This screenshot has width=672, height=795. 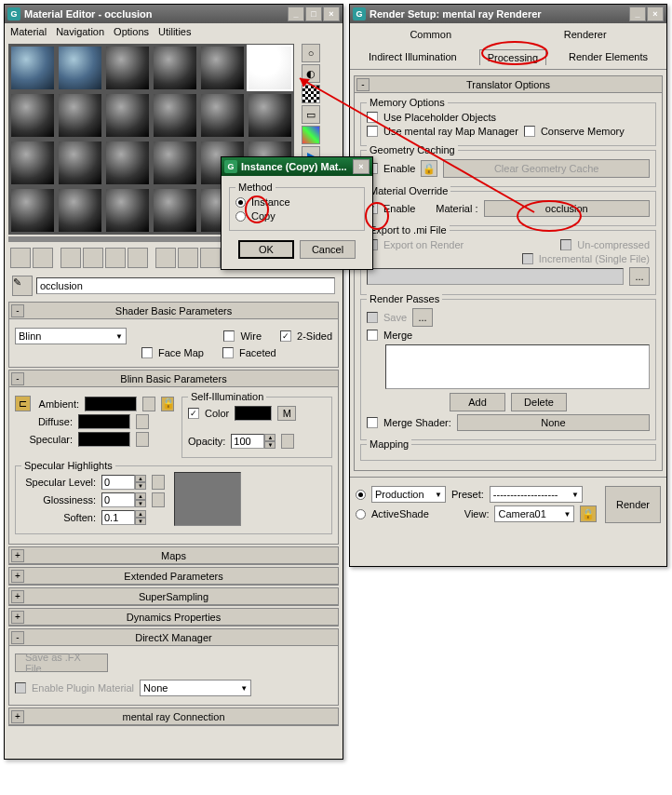 What do you see at coordinates (585, 34) in the screenshot?
I see `tab-renderer: Renderer` at bounding box center [585, 34].